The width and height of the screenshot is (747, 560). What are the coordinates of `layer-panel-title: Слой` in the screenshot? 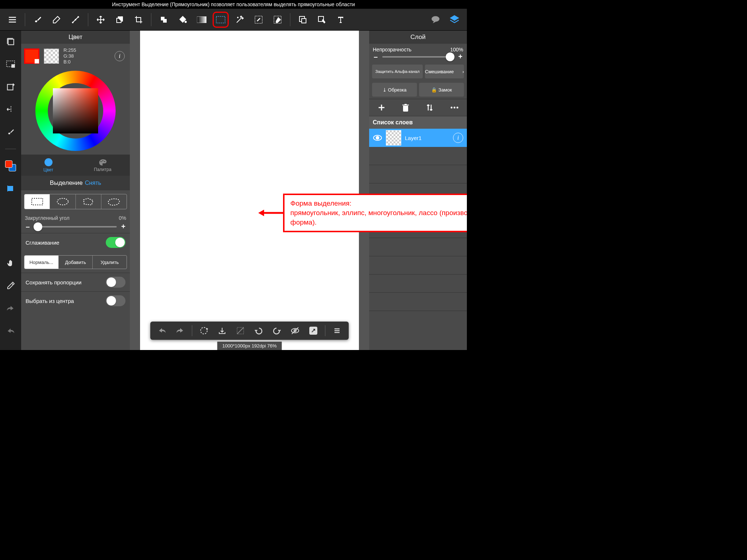 It's located at (418, 37).